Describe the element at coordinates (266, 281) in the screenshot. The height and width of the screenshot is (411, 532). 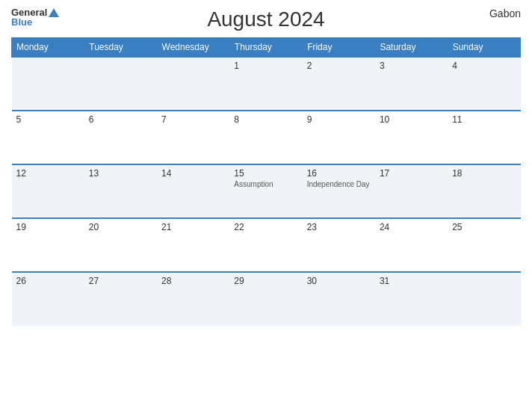
I see `day-number: 29` at that location.